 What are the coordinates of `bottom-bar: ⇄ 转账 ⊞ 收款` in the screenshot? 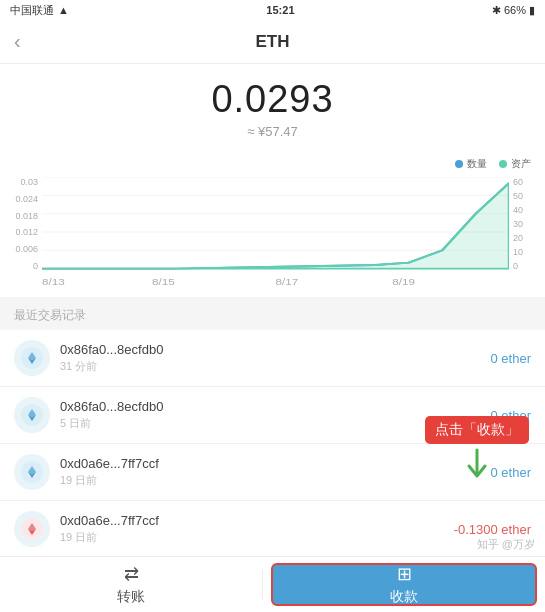 It's located at (272, 584).